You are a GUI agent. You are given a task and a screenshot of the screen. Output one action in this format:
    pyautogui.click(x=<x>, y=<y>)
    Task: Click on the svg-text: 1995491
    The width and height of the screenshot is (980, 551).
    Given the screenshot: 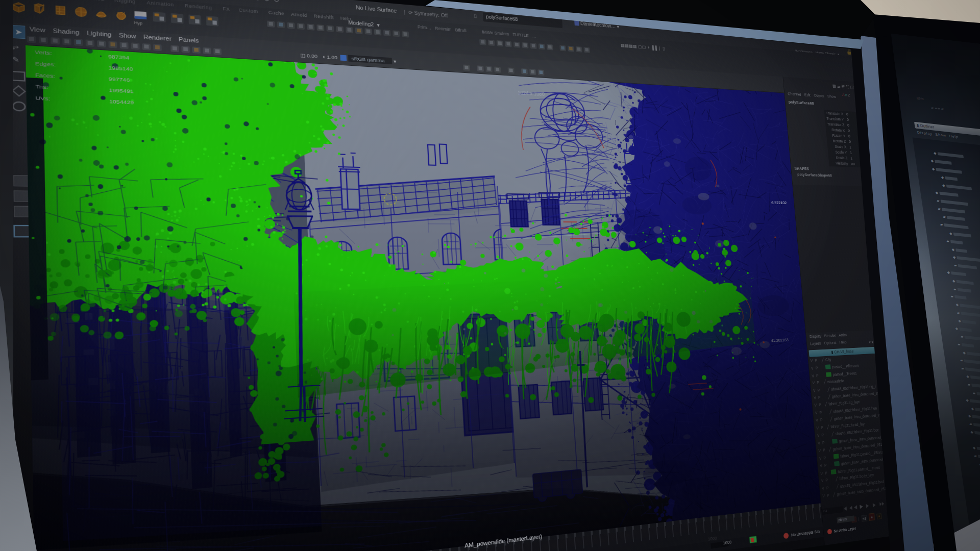 What is the action you would take?
    pyautogui.click(x=121, y=91)
    